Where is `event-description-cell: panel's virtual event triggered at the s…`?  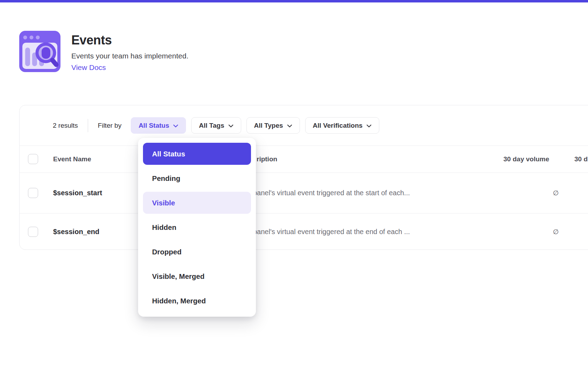 event-description-cell: panel's virtual event triggered at the s… is located at coordinates (331, 193).